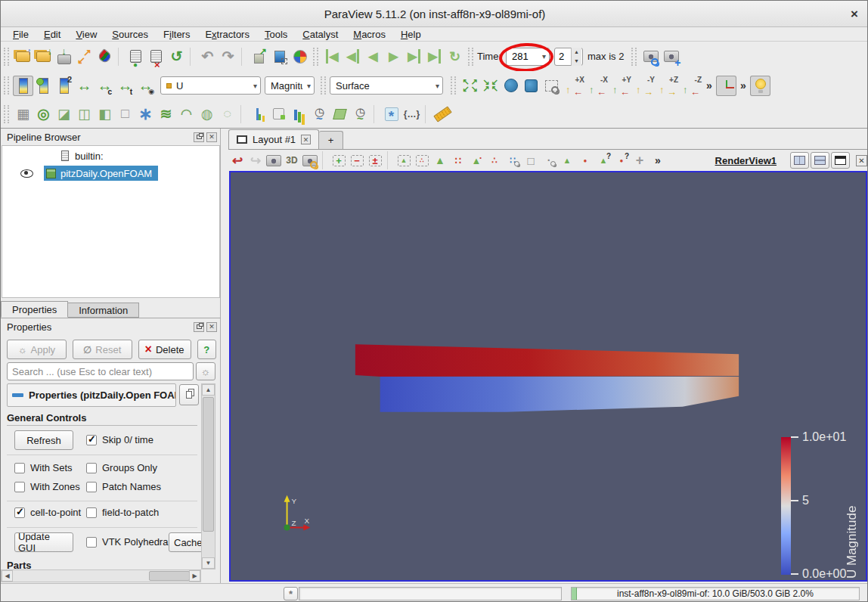 This screenshot has height=602, width=868. Describe the element at coordinates (145, 86) in the screenshot. I see `rescale-visible-range-icon` at that location.